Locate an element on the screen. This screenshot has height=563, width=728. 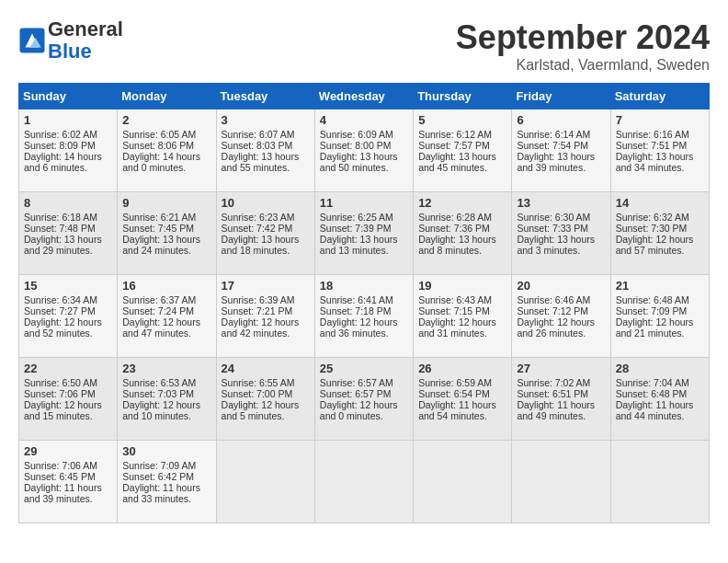
day-info: Daylight: 13 hours and 13 minutes. is located at coordinates (364, 245).